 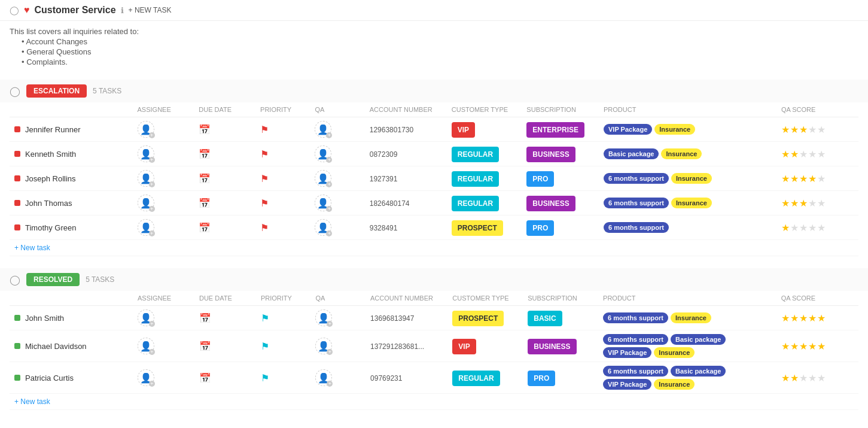 What do you see at coordinates (49, 378) in the screenshot?
I see `task-name: Patricia Curtis` at bounding box center [49, 378].